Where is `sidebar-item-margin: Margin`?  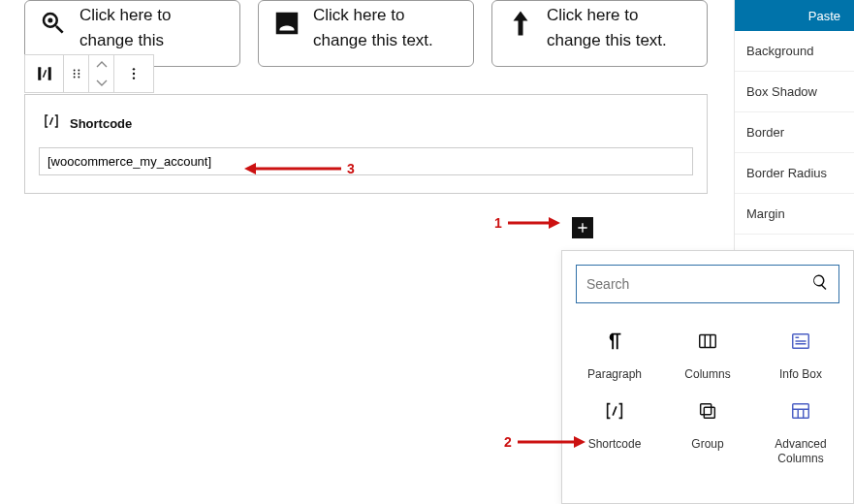 sidebar-item-margin: Margin is located at coordinates (795, 214).